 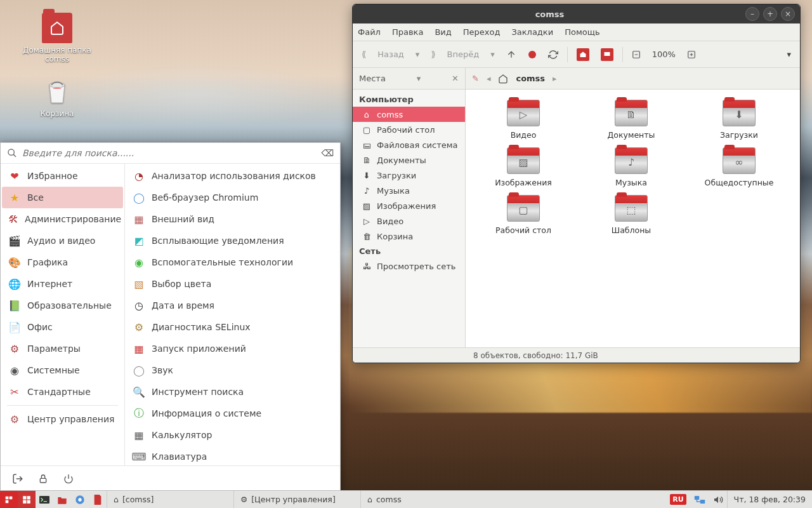 What do you see at coordinates (27, 500) in the screenshot?
I see `show-desktop-button` at bounding box center [27, 500].